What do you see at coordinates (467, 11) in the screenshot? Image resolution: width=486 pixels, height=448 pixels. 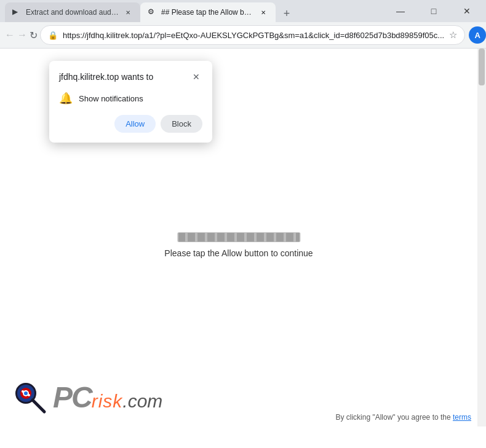 I see `close-button: ✕` at bounding box center [467, 11].